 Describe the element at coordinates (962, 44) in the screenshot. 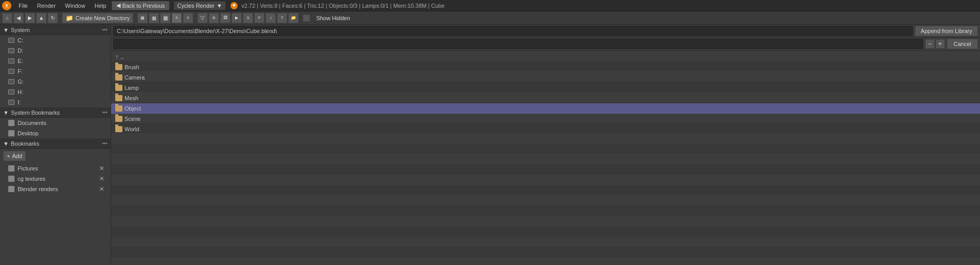

I see `cancel-button: Cancel` at that location.